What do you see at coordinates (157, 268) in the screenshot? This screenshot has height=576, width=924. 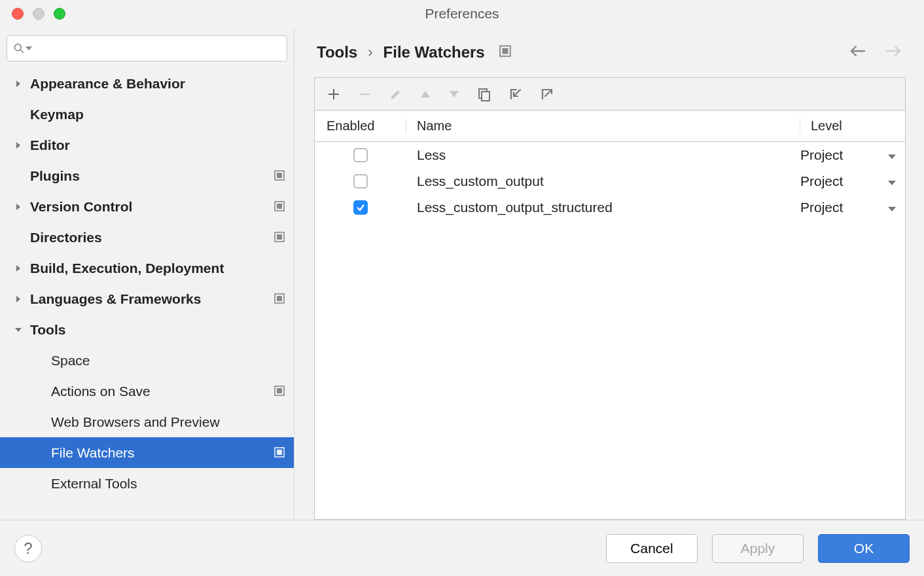 I see `sidebar-item-label: Build, Execution, Deployment` at bounding box center [157, 268].